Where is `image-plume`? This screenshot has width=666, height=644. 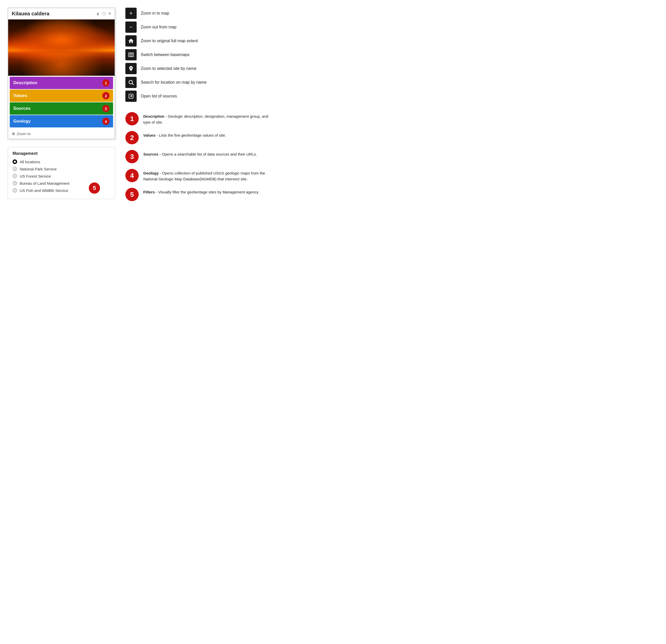
image-plume is located at coordinates (61, 36).